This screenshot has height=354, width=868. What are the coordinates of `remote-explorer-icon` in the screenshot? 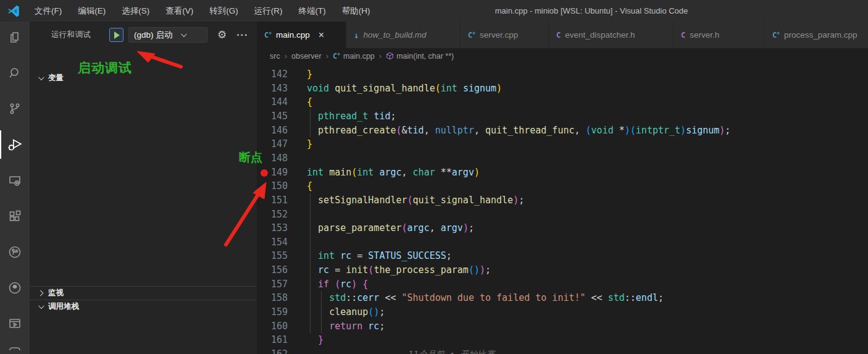 It's located at (15, 180).